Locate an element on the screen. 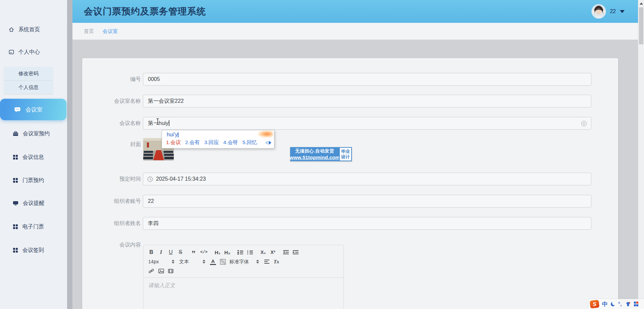 This screenshot has width=644, height=309. breadcrumb-home: 首页 is located at coordinates (89, 32).